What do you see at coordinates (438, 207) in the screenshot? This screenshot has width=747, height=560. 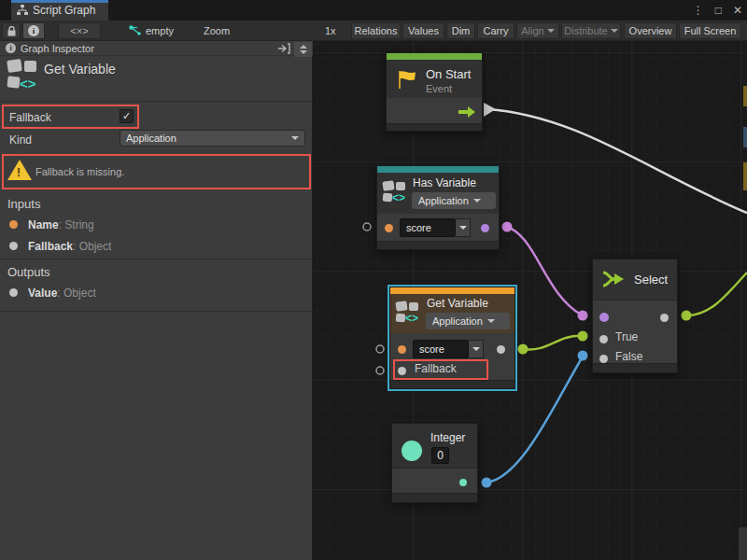 I see `node-has-variable: <> Has Variable Application score` at bounding box center [438, 207].